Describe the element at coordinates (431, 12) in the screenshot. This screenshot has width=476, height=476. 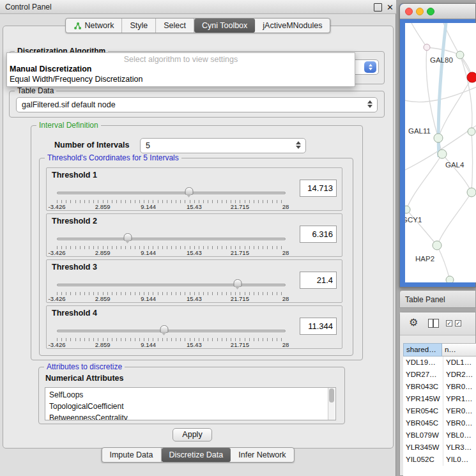
I see `mac-zoom-icon` at that location.